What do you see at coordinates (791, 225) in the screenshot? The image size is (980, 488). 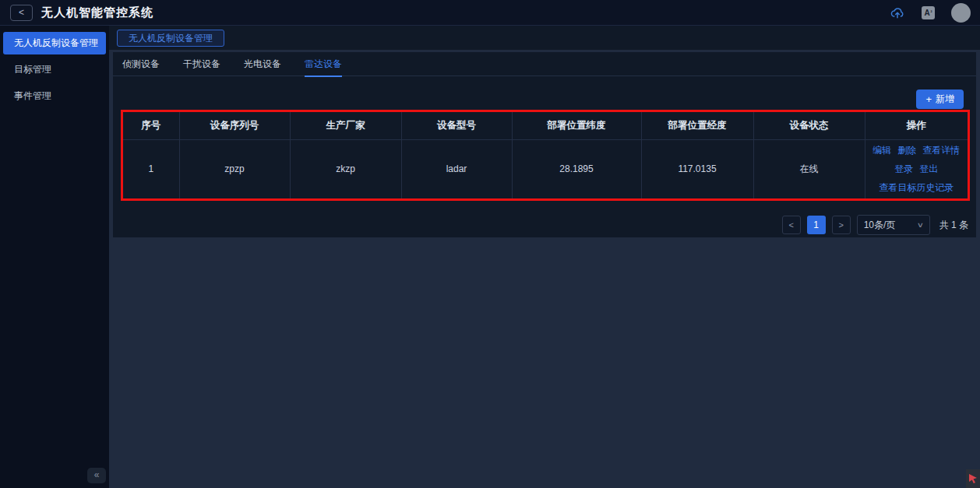 I see `prev-page-button: <` at bounding box center [791, 225].